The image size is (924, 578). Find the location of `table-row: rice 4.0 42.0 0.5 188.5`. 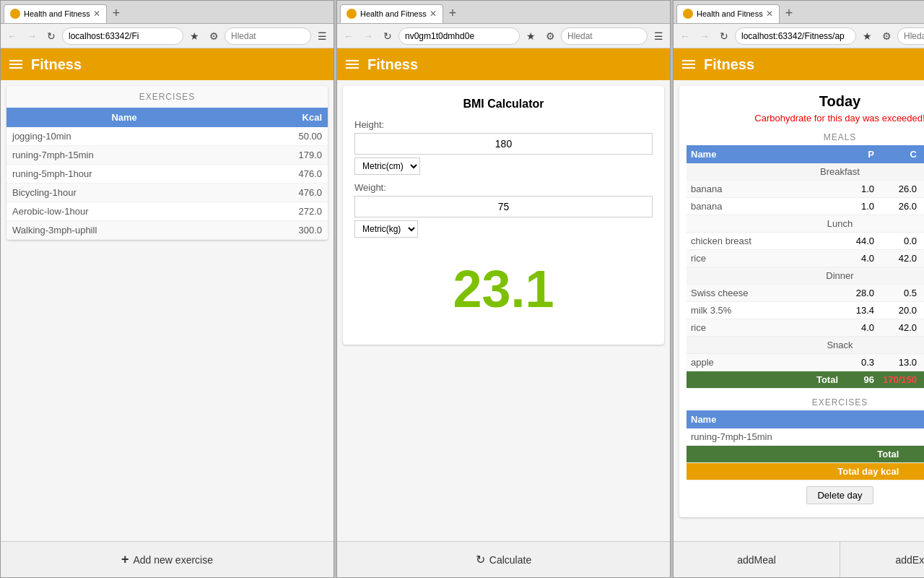

table-row: rice 4.0 42.0 0.5 188.5 is located at coordinates (806, 259).